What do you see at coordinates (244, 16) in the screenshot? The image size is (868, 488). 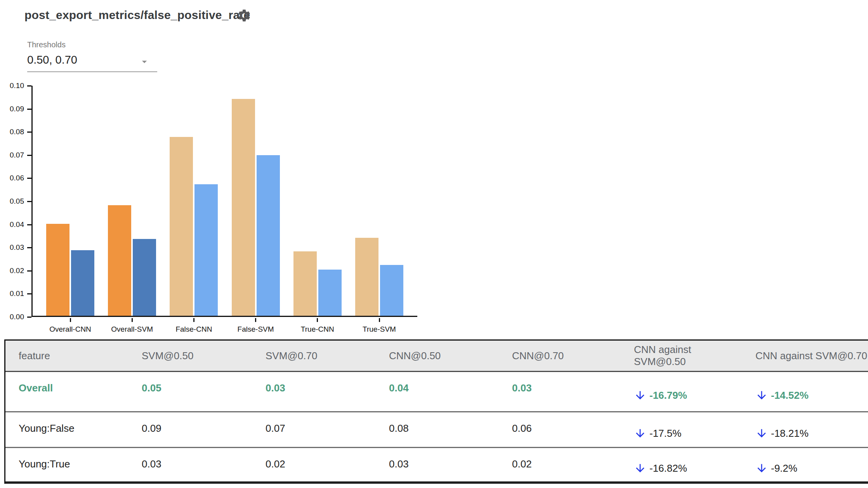 I see `settings-icon` at bounding box center [244, 16].